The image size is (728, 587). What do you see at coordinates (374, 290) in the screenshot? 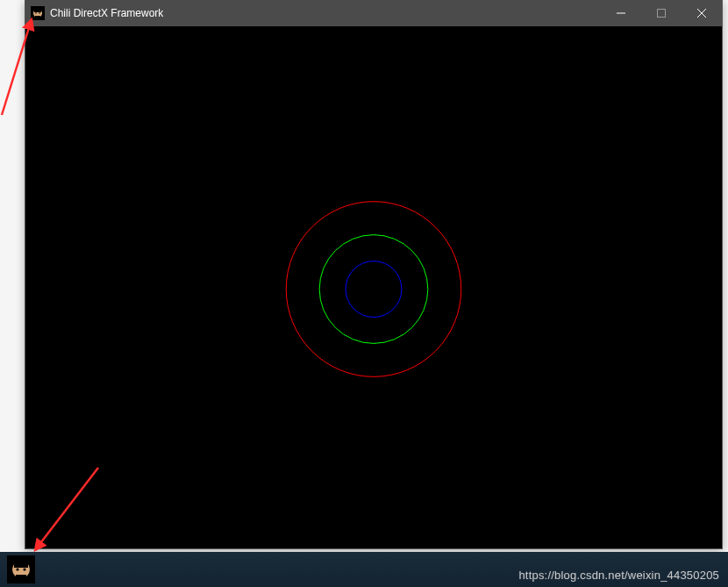
I see `circle-inner` at bounding box center [374, 290].